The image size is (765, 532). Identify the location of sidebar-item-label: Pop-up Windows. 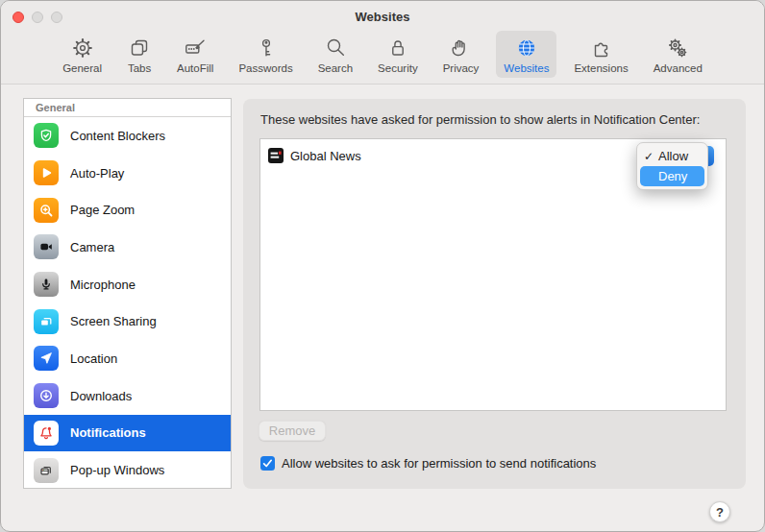
(117, 471).